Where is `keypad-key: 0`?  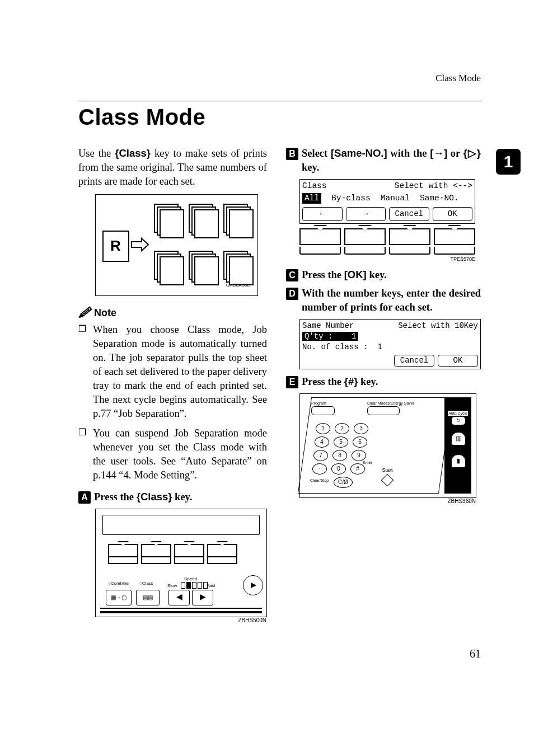
keypad-key: 0 is located at coordinates (339, 469).